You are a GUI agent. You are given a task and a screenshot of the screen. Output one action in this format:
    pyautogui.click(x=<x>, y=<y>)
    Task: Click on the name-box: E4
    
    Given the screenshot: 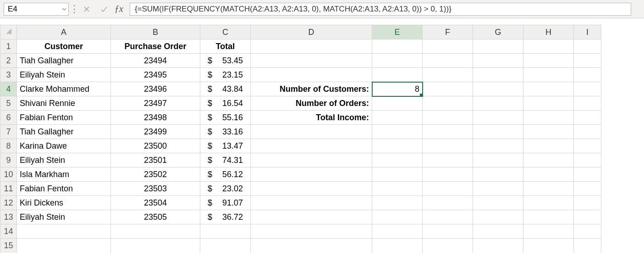 What is the action you would take?
    pyautogui.click(x=36, y=9)
    